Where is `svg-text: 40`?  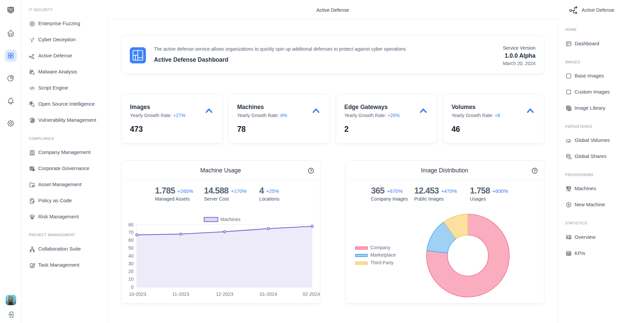 svg-text: 40 is located at coordinates (131, 256).